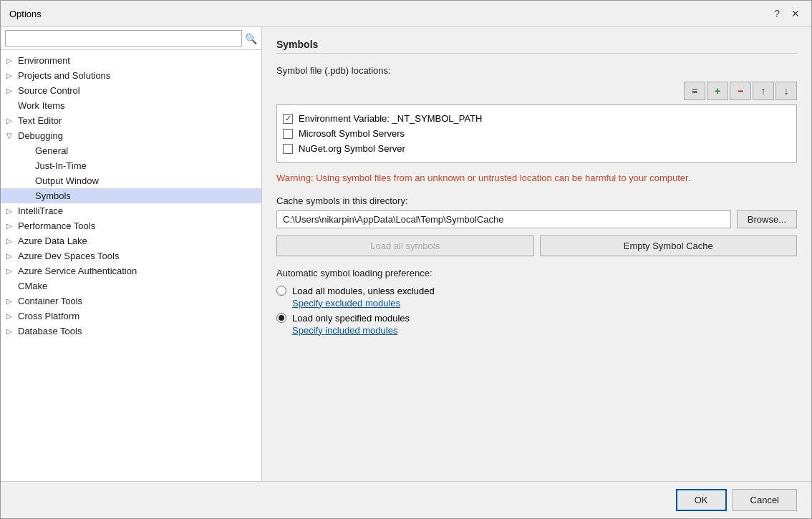  What do you see at coordinates (352, 133) in the screenshot?
I see `ms-servers-label: Microsoft Symbol Servers` at bounding box center [352, 133].